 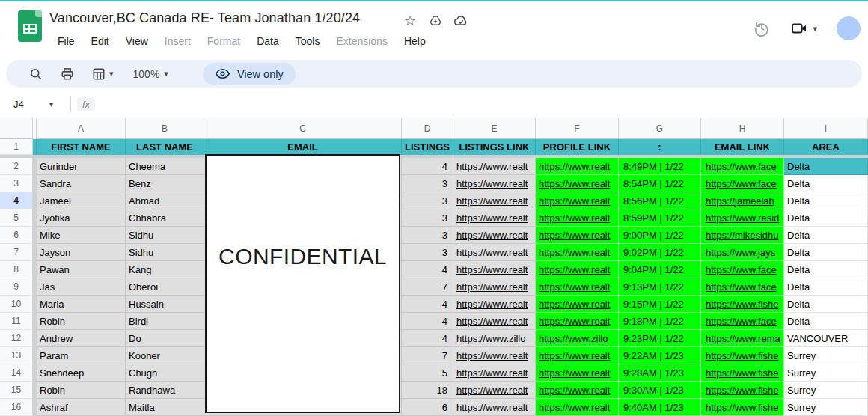 What do you see at coordinates (32, 105) in the screenshot?
I see `name-box: J4 ▾` at bounding box center [32, 105].